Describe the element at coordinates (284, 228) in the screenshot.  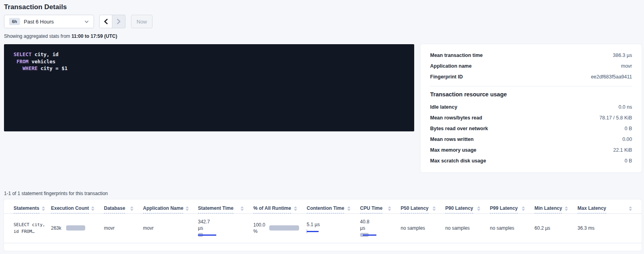
I see `pct-runtime-bar` at that location.